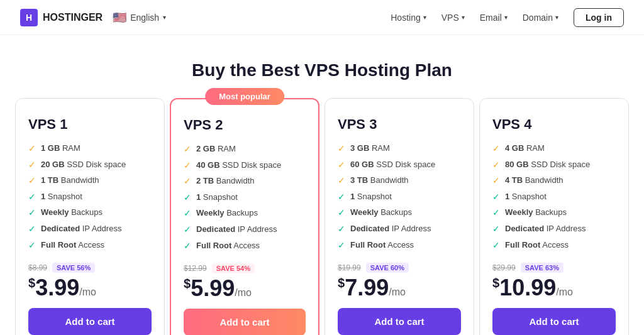 Image resolution: width=644 pixels, height=335 pixels. What do you see at coordinates (90, 165) in the screenshot?
I see `feature-item: ✓ 20 GB SSD Disk space` at bounding box center [90, 165].